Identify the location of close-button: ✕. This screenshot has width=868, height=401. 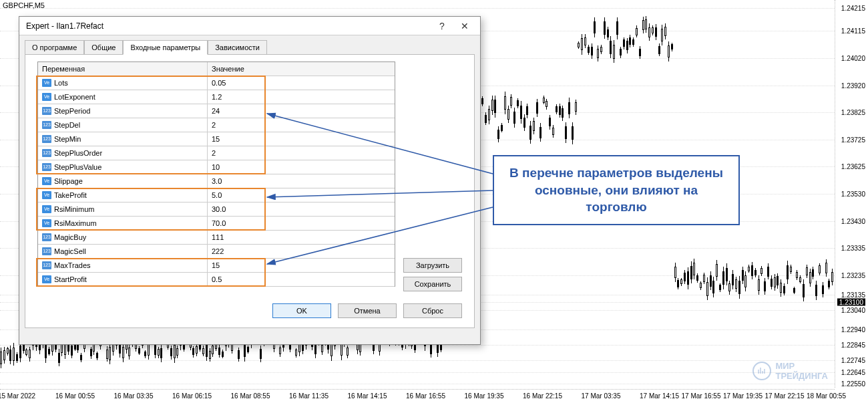
(465, 26).